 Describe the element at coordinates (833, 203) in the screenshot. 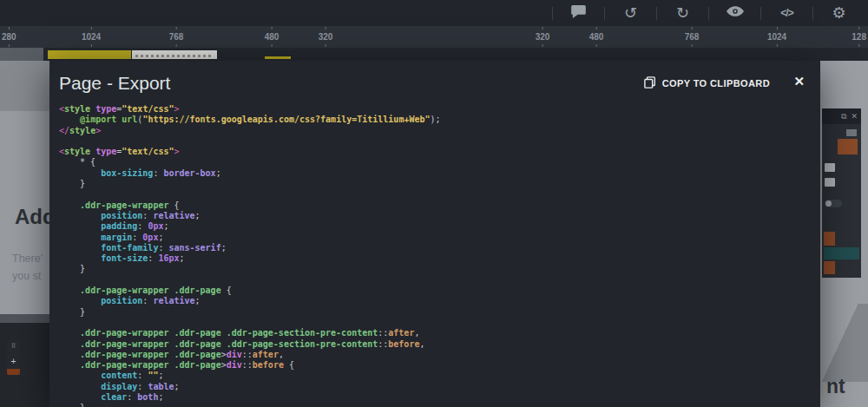

I see `panel-toggle` at that location.